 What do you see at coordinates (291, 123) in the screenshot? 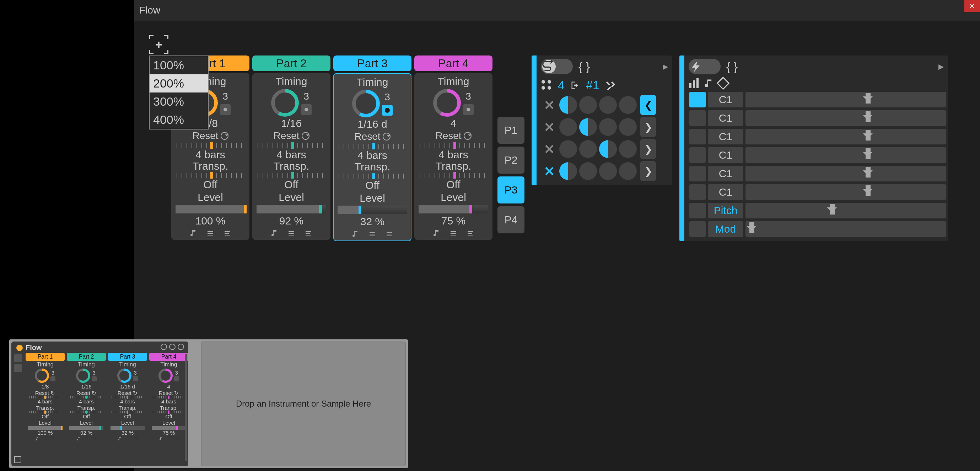
I see `timing-denominator: 1/16` at bounding box center [291, 123].